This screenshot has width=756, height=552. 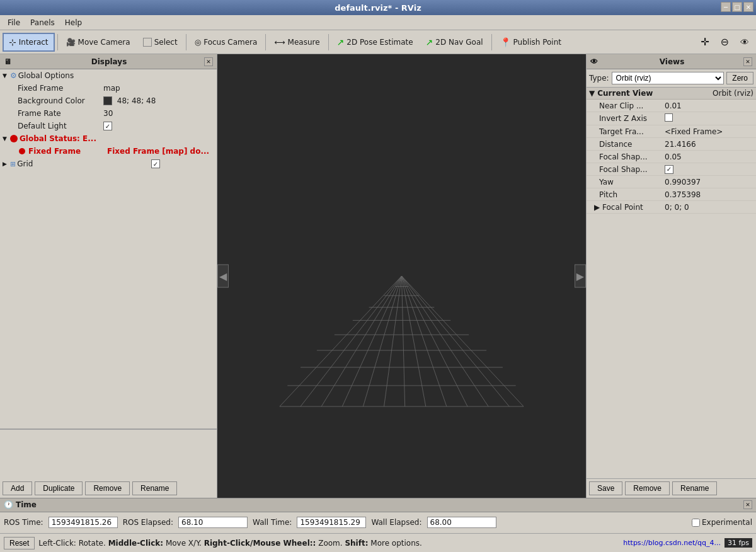 I want to click on toolbar-extras: ✛ ⊖ 👁, so click(x=724, y=42).